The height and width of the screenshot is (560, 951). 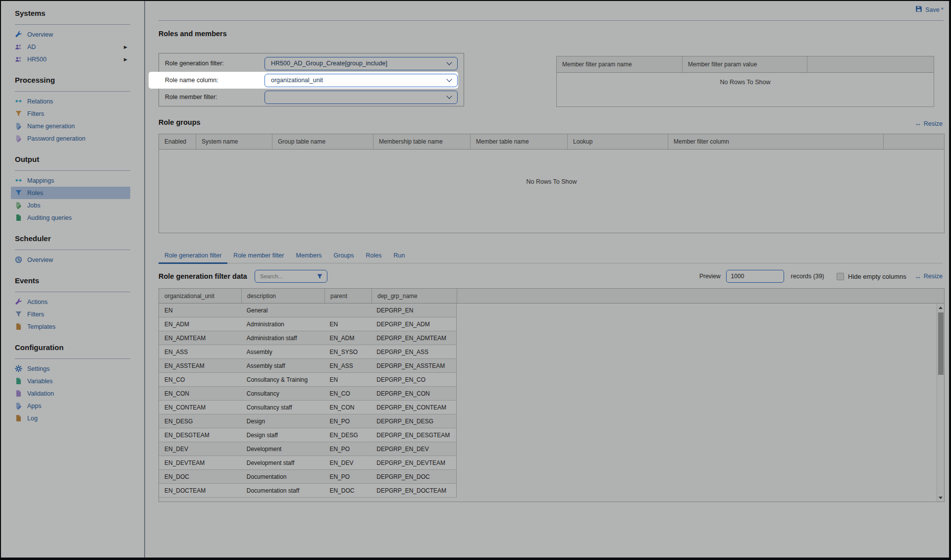 I want to click on table-row-en-ass: EN_ASSAssemblyEN_SYSODEPGRP_EN_ASS, so click(x=308, y=352).